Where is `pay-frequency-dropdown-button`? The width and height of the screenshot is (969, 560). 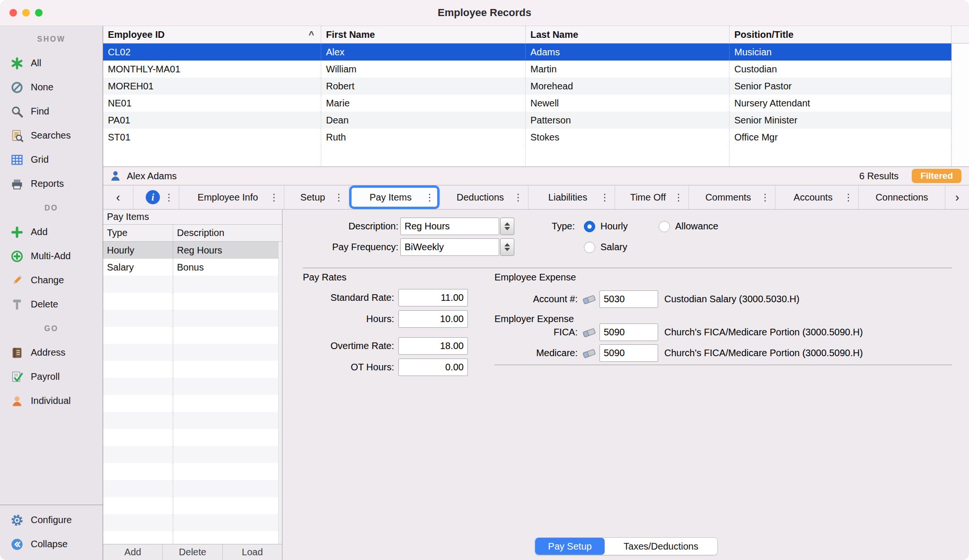 pay-frequency-dropdown-button is located at coordinates (507, 247).